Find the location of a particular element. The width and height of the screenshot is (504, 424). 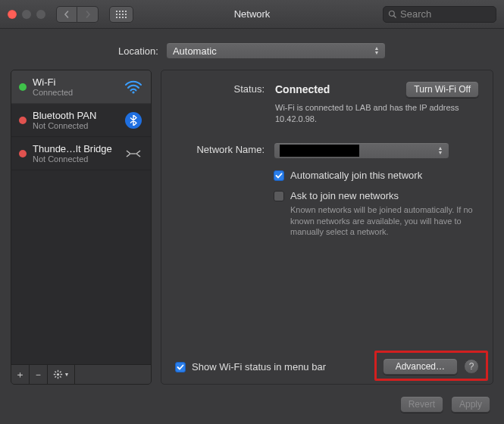

sidebar-item-name: Thunde…lt Bridge is located at coordinates (75, 148).